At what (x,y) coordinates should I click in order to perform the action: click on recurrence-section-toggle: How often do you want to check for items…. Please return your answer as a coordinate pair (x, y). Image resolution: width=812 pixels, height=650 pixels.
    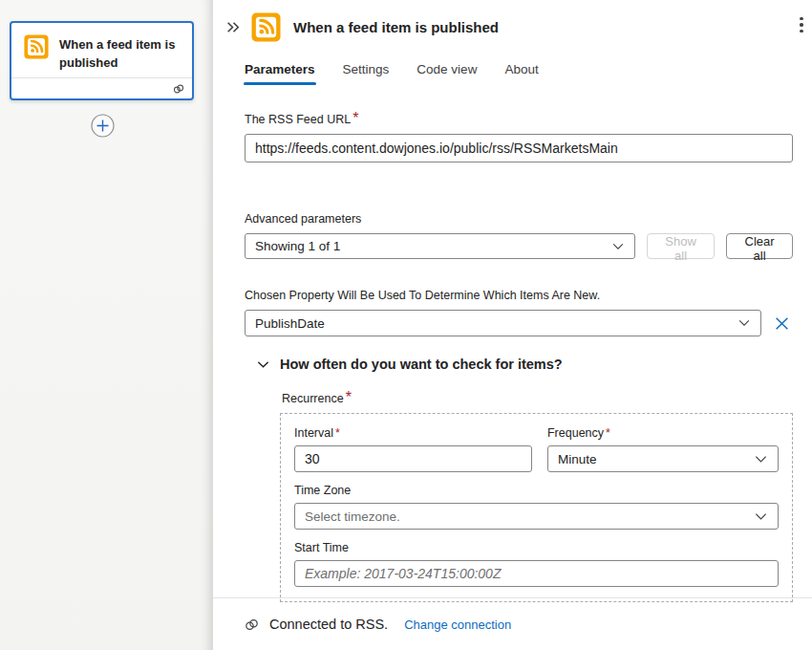
    Looking at the image, I should click on (524, 364).